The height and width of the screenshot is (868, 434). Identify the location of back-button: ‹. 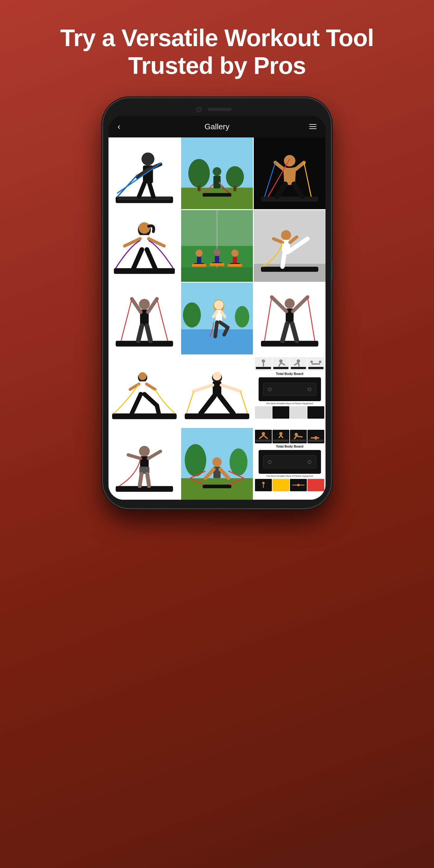
(119, 127).